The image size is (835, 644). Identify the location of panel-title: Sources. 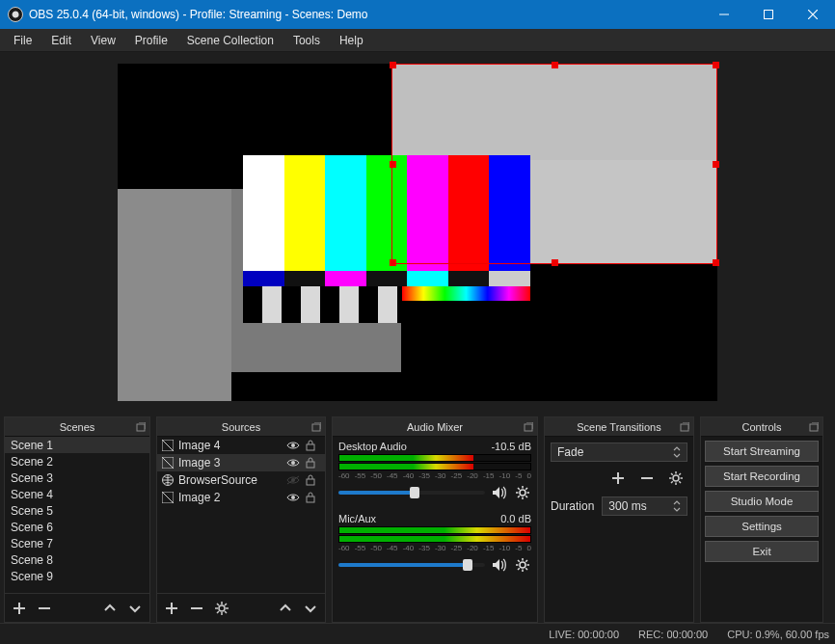
(241, 427).